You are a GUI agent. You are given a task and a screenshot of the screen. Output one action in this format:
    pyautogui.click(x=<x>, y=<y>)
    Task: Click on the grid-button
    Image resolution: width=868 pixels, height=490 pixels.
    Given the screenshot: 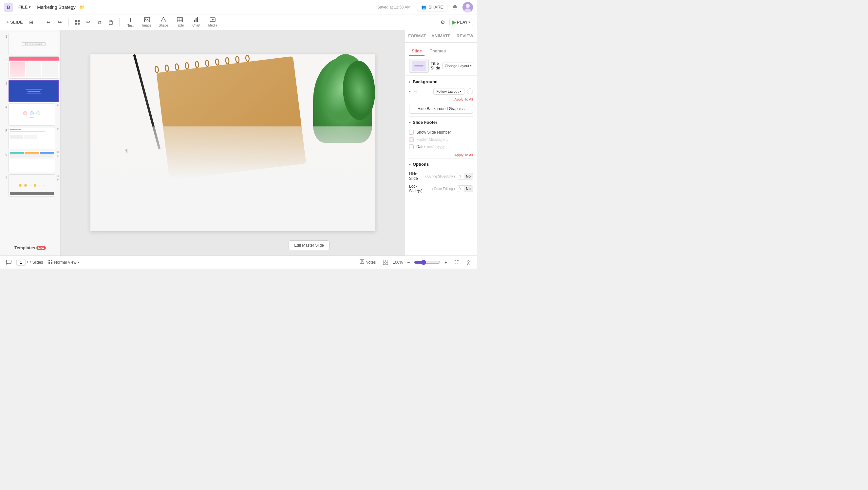 What is the action you would take?
    pyautogui.click(x=385, y=262)
    